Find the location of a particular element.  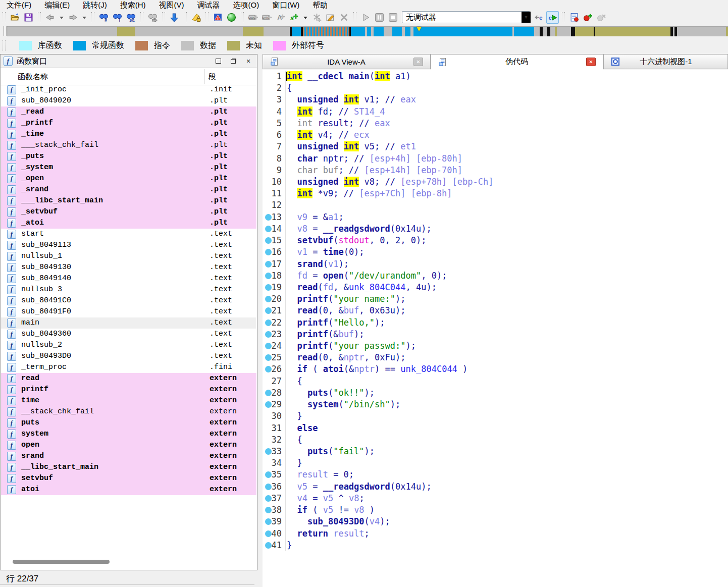

code-line: 5 int result; // eax is located at coordinates (495, 123).